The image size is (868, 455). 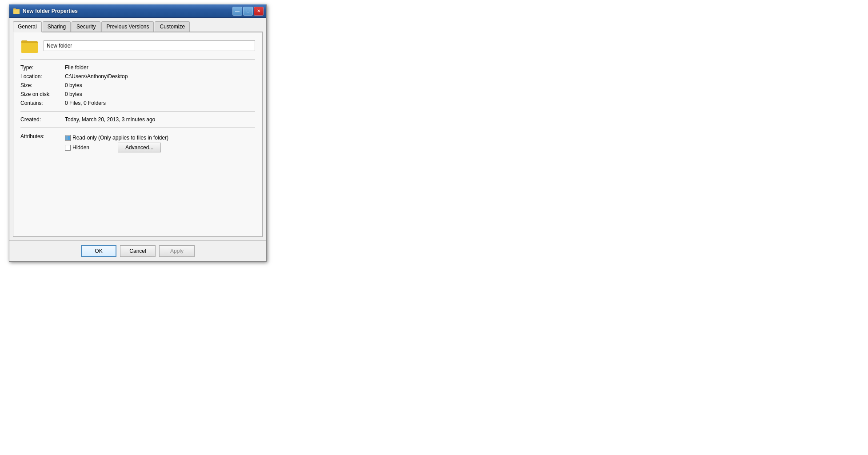 I want to click on hidden-label: Hidden, so click(x=81, y=148).